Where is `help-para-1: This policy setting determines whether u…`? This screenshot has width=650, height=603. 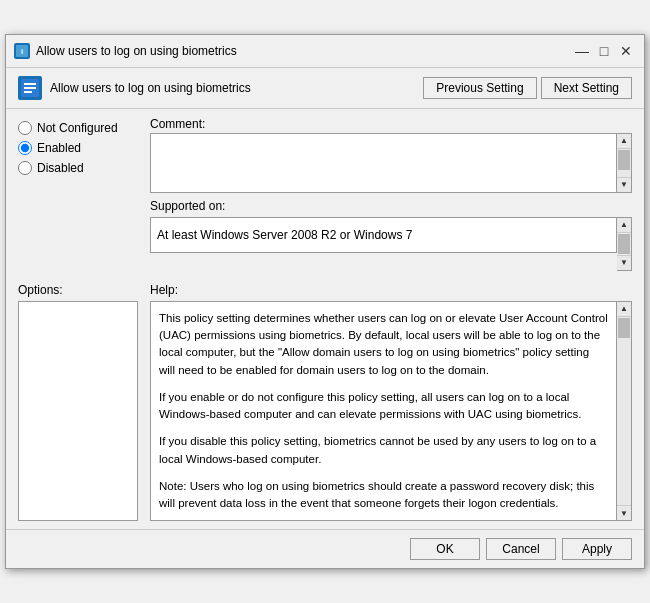 help-para-1: This policy setting determines whether u… is located at coordinates (384, 344).